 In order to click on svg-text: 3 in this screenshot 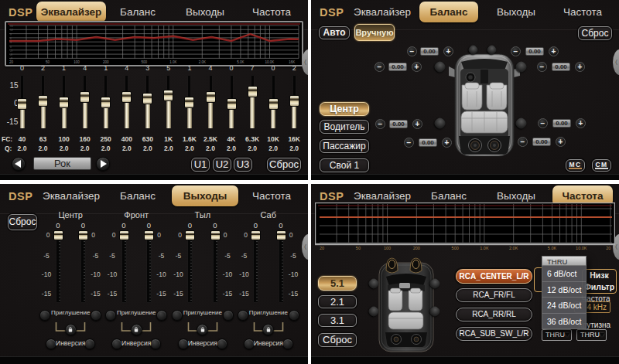, I will do `click(11, 43)`.